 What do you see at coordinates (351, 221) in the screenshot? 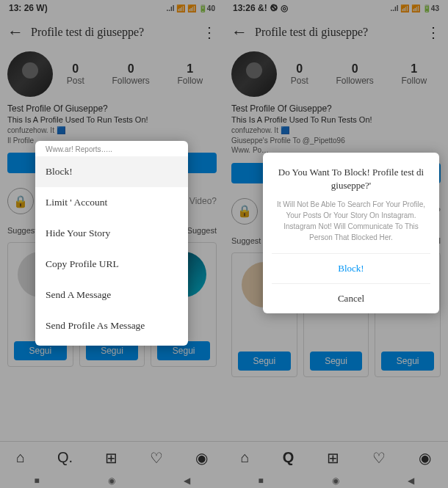
I see `confirm-body: It Will Not Be Able To Search For Your P…` at bounding box center [351, 221].